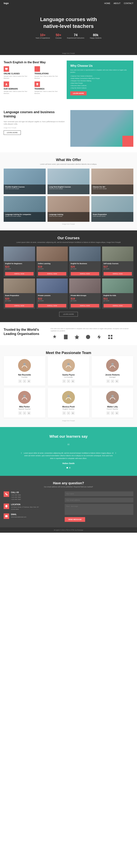 The width and height of the screenshot is (137, 868). Describe the element at coordinates (99, 509) in the screenshot. I see `contact-message-input` at that location.